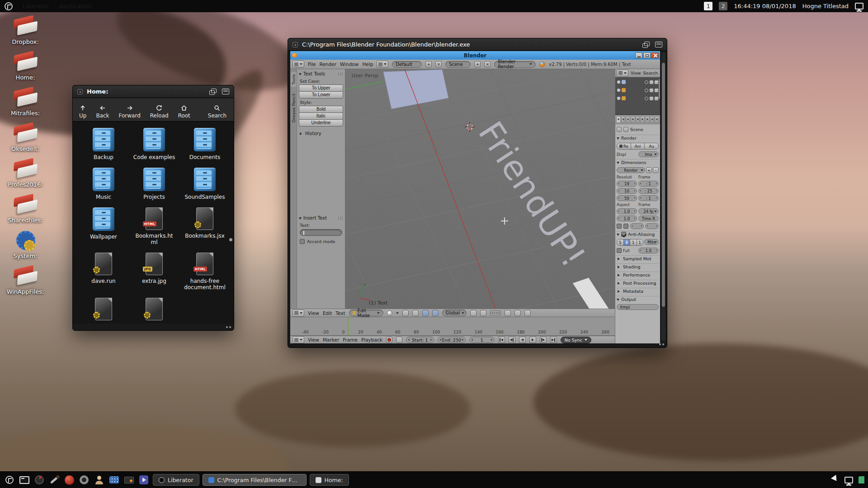 This screenshot has height=488, width=868. Describe the element at coordinates (452, 340) in the screenshot. I see `frame-end-field: End:250` at that location.